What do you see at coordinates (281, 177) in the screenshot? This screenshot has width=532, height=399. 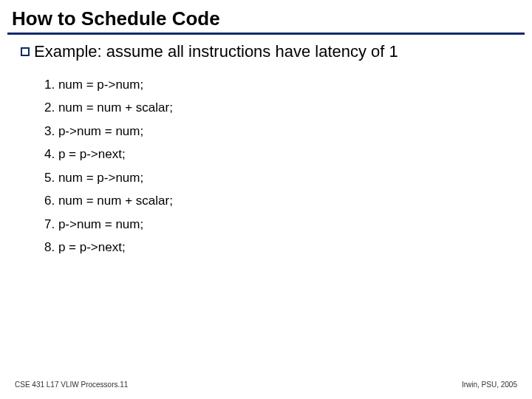 I see `list-item: 5. num = p->num;` at bounding box center [281, 177].